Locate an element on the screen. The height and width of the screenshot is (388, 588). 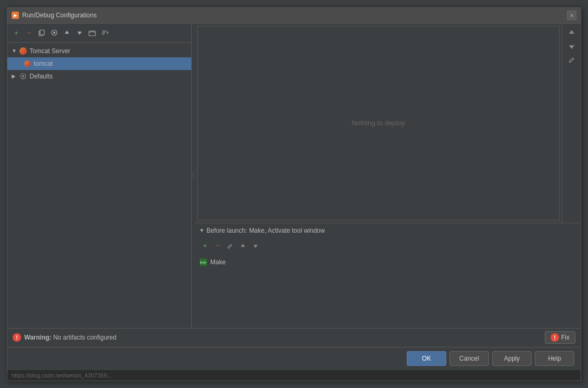
warning-prefix: Warning: is located at coordinates (38, 337).